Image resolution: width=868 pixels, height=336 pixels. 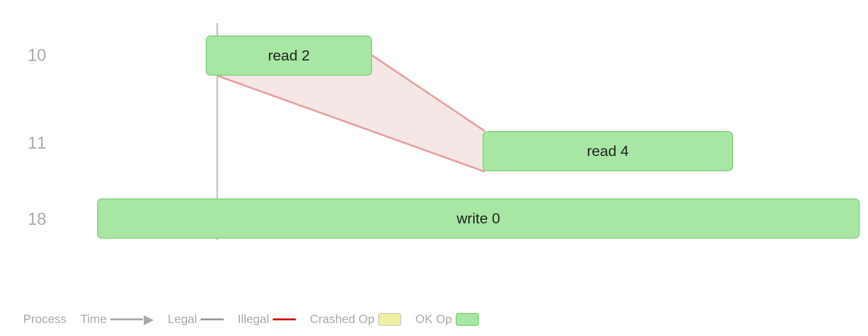 What do you see at coordinates (608, 151) in the screenshot?
I see `read4-bar: read 4` at bounding box center [608, 151].